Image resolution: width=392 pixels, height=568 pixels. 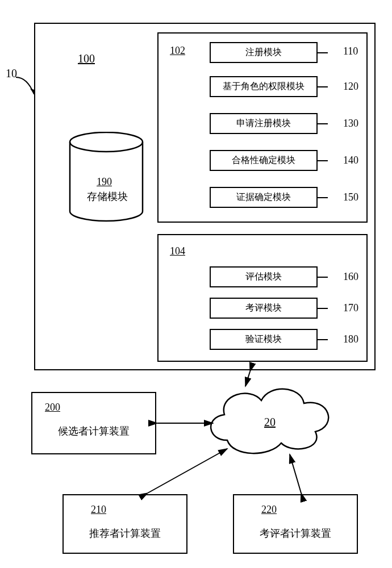 I want to click on group-104-box: 104 评估模块 考评模块 验证模块, so click(x=262, y=298).